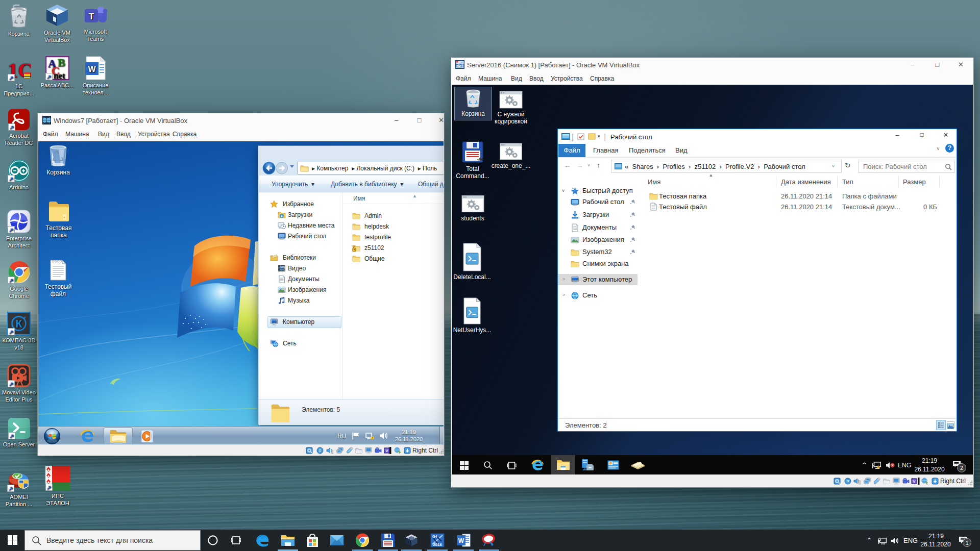 The height and width of the screenshot is (551, 980). What do you see at coordinates (19, 323) in the screenshot?
I see `svg-text: К` at bounding box center [19, 323].